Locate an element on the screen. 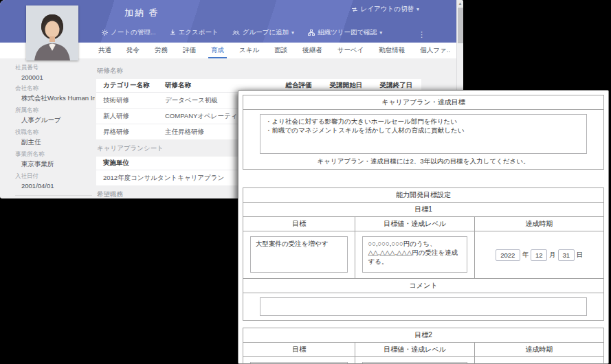 The image size is (611, 364). gear-icon is located at coordinates (104, 33).